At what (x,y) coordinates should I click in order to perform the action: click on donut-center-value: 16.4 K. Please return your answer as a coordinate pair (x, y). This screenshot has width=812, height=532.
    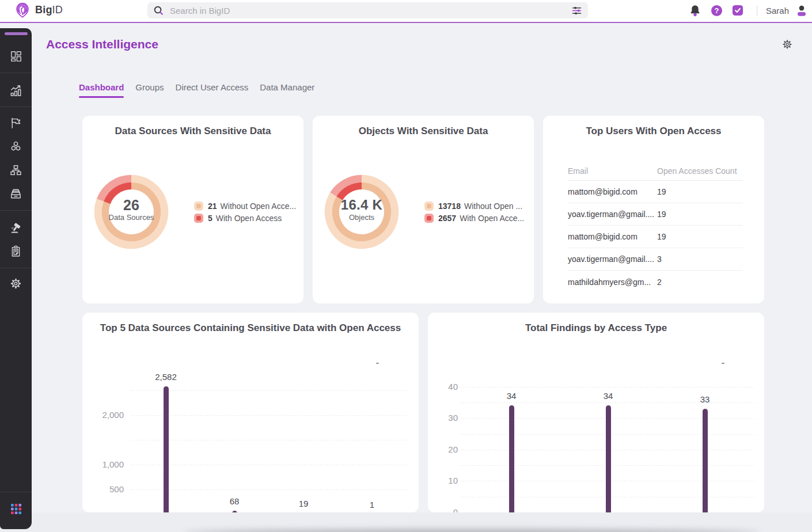
    Looking at the image, I should click on (362, 205).